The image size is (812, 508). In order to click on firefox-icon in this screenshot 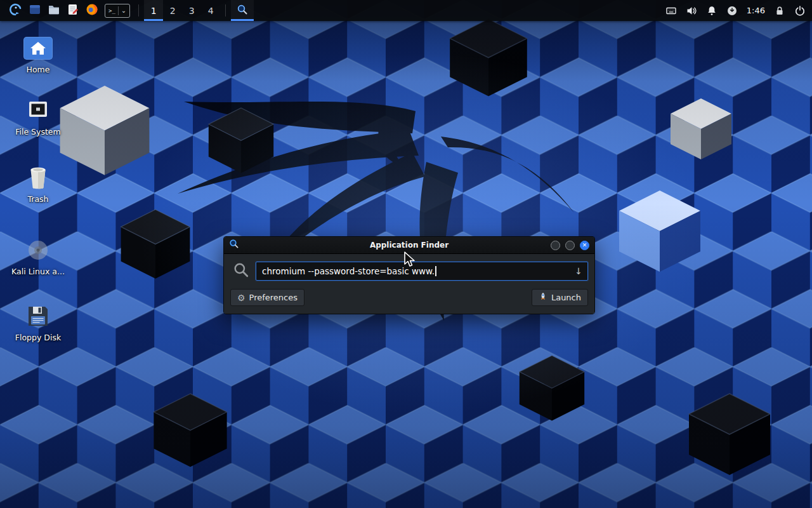, I will do `click(92, 11)`.